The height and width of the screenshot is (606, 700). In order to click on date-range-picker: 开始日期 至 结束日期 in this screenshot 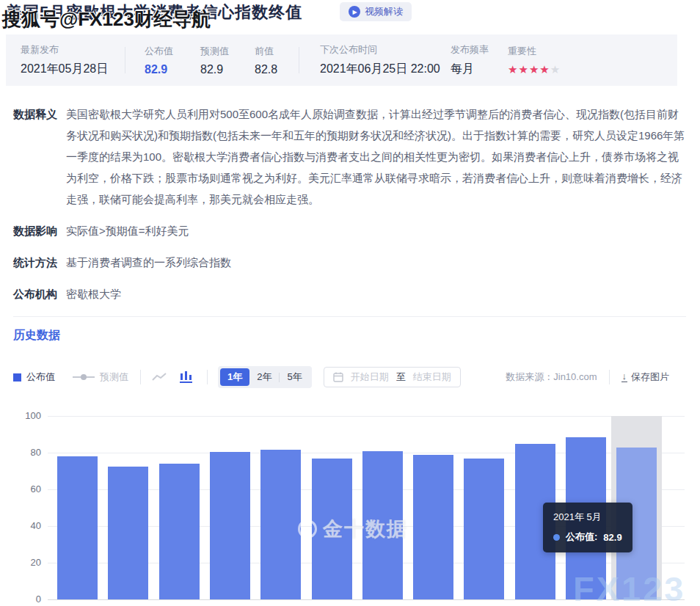, I will do `click(392, 377)`.